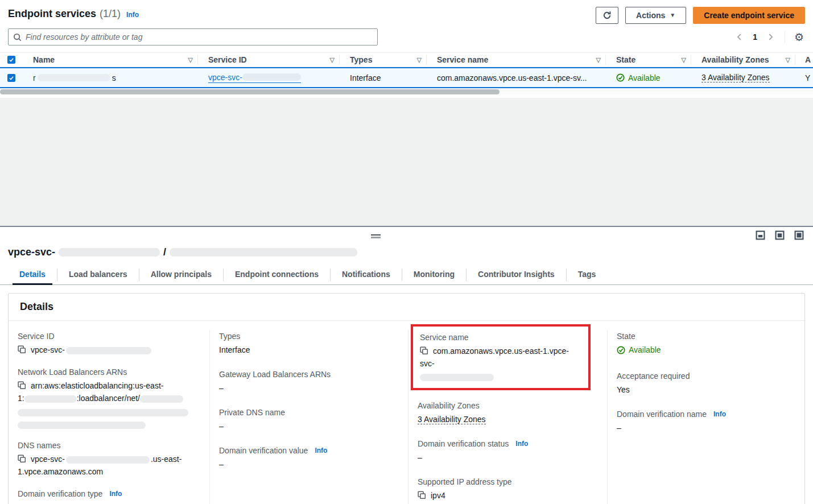 The image size is (813, 504). What do you see at coordinates (760, 236) in the screenshot?
I see `panel-size-small-button` at bounding box center [760, 236].